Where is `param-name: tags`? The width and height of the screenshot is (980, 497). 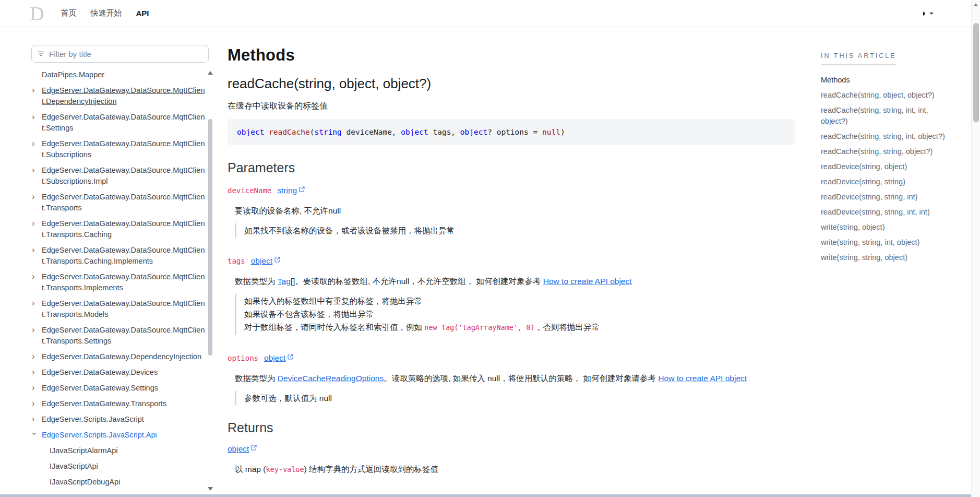 param-name: tags is located at coordinates (236, 261).